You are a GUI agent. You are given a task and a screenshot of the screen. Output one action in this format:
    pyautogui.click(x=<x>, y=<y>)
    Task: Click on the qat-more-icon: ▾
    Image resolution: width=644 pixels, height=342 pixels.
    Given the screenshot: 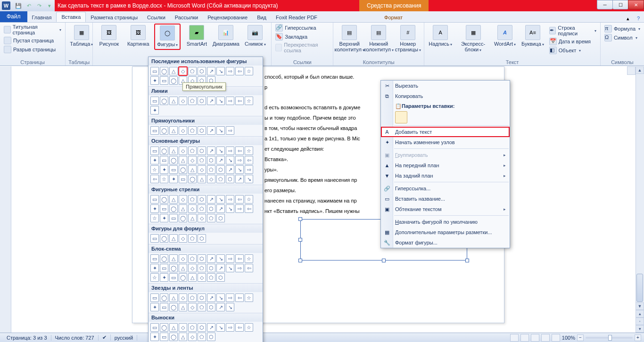 What is the action you would take?
    pyautogui.click(x=50, y=6)
    